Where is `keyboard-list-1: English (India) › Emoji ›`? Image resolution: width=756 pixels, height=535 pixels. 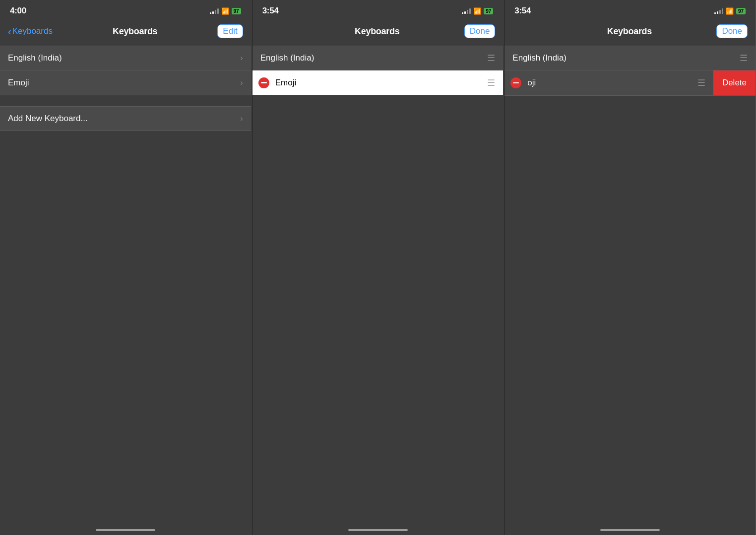
keyboard-list-1: English (India) › Emoji › is located at coordinates (126, 70).